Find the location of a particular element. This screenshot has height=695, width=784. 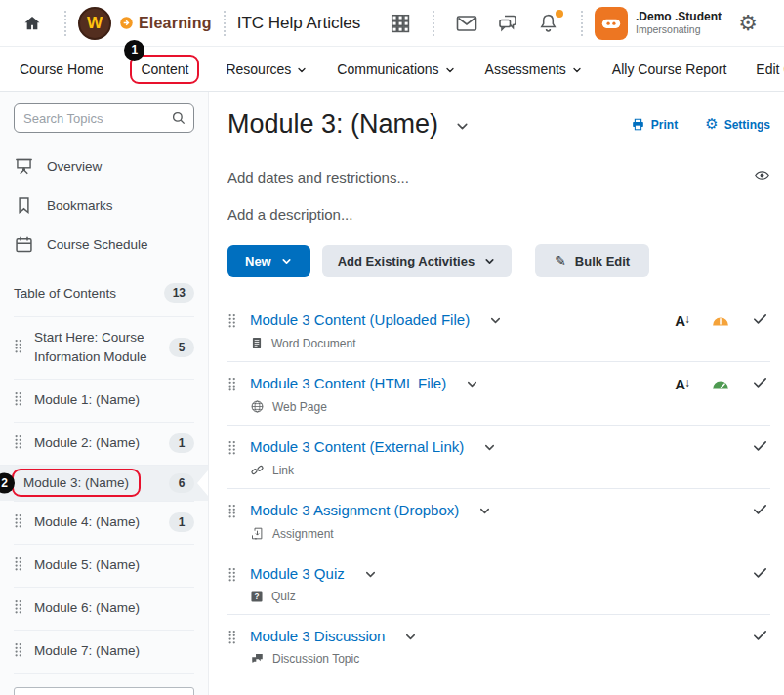

content-item-link: Module 3 Content (HTML File) is located at coordinates (348, 383).